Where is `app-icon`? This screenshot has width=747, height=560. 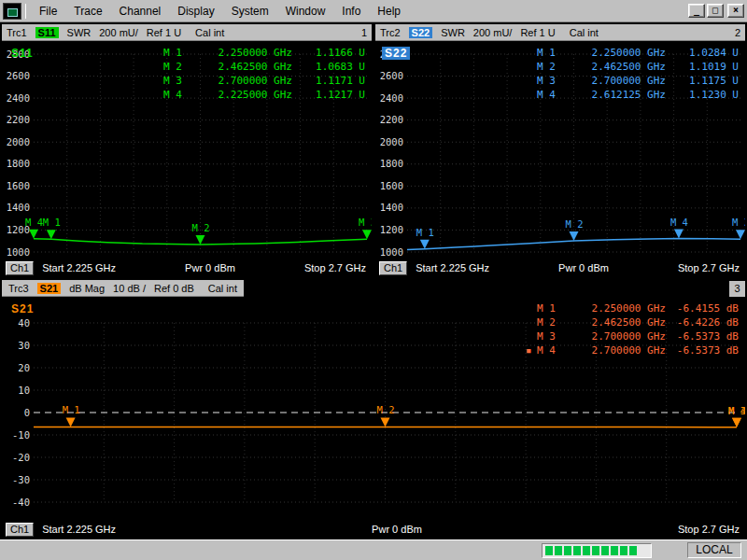 app-icon is located at coordinates (12, 11).